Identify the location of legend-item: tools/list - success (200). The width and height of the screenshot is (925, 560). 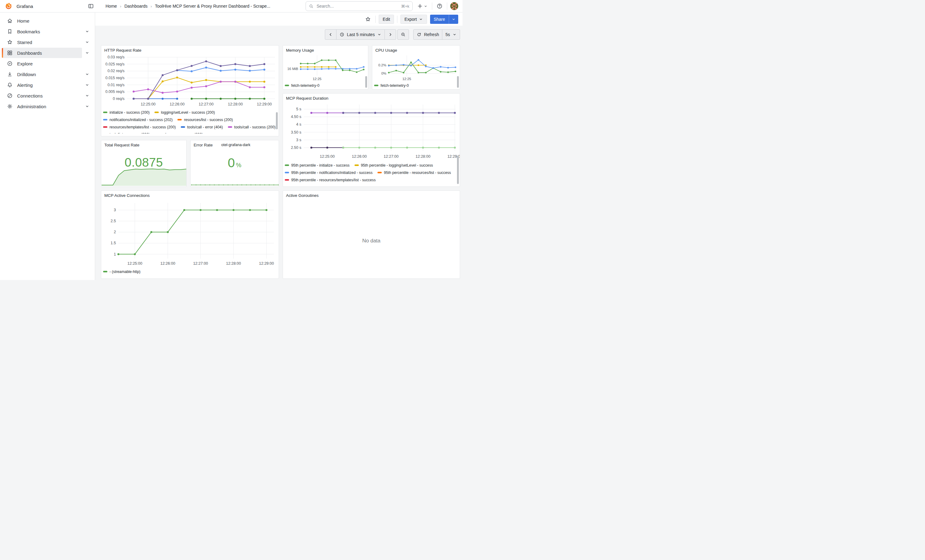
(127, 133).